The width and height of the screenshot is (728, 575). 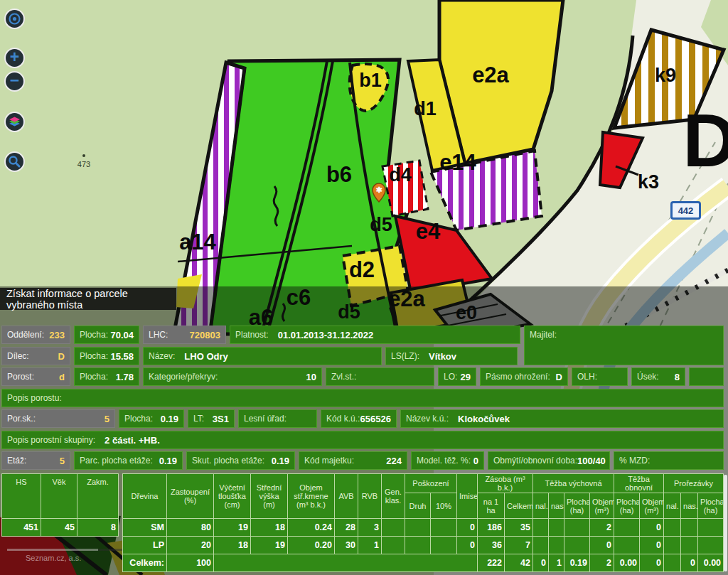 I want to click on table-total-row: Celkem:10022242010.1920.00000.00, so click(x=424, y=563).